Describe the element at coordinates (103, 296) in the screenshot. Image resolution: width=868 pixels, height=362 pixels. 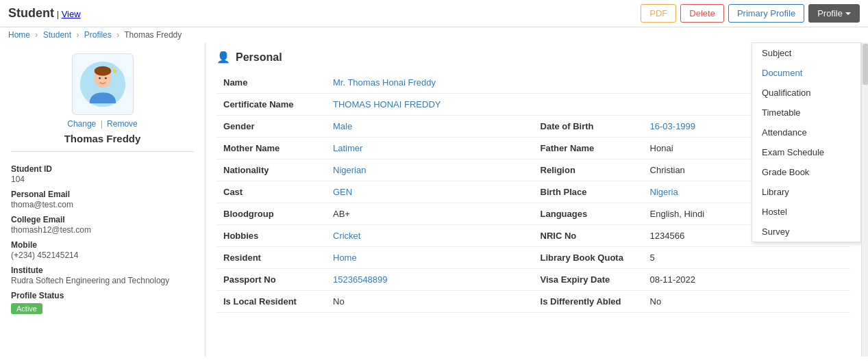
I see `profile-status-label: Profile Status` at that location.